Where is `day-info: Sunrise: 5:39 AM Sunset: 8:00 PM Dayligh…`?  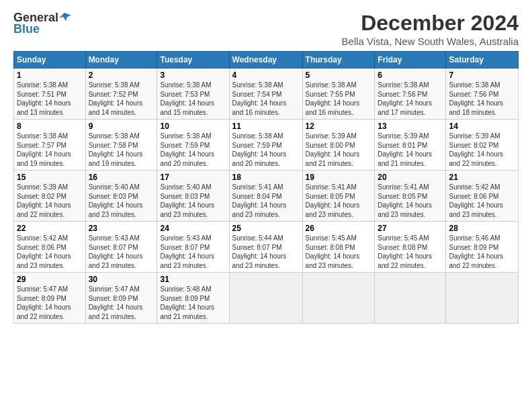
day-info: Sunrise: 5:39 AM Sunset: 8:00 PM Dayligh… is located at coordinates (339, 150).